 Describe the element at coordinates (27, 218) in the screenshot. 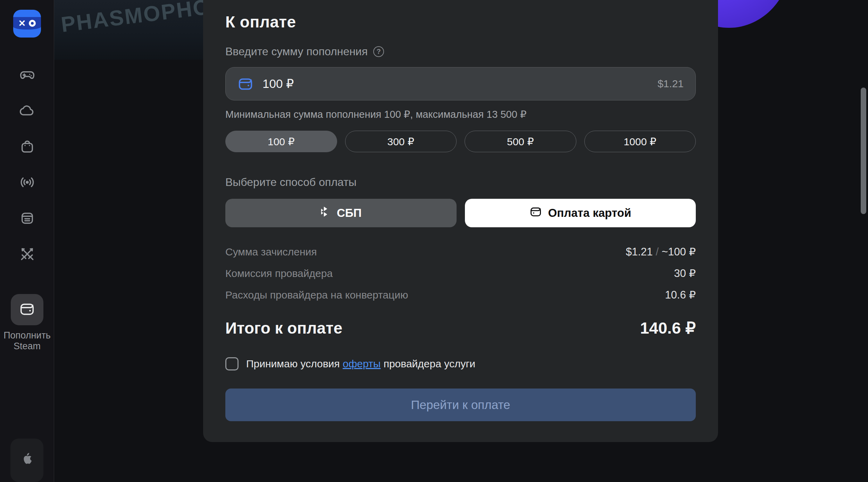

I see `sidebar-item-catalog` at that location.